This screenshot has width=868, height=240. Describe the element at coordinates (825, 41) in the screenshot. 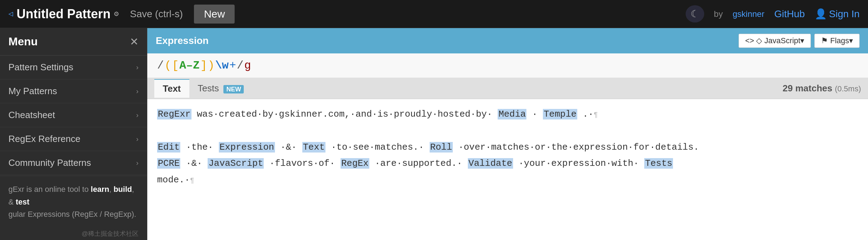

I see `flag-icon: ⚑` at that location.